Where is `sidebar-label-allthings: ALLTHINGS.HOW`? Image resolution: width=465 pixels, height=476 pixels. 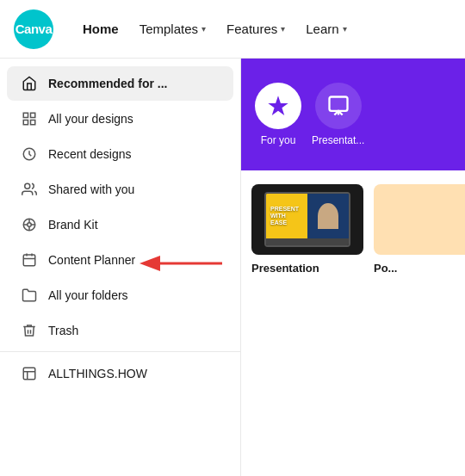 sidebar-label-allthings: ALLTHINGS.HOW is located at coordinates (98, 374).